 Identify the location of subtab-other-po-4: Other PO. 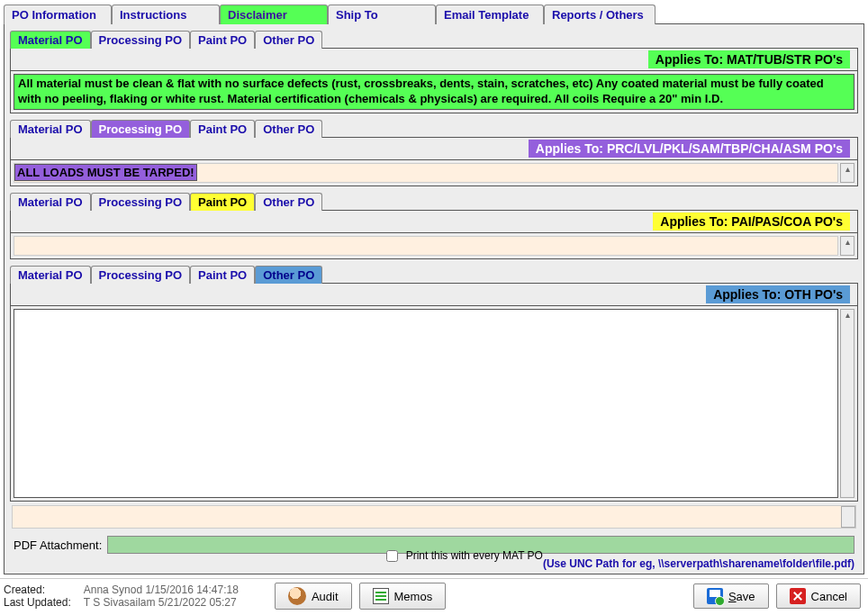
(288, 275).